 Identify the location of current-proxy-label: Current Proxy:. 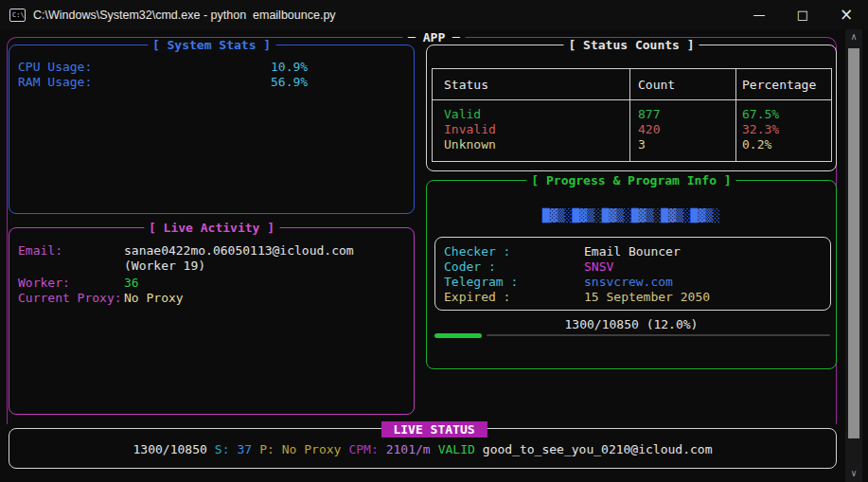
(70, 297).